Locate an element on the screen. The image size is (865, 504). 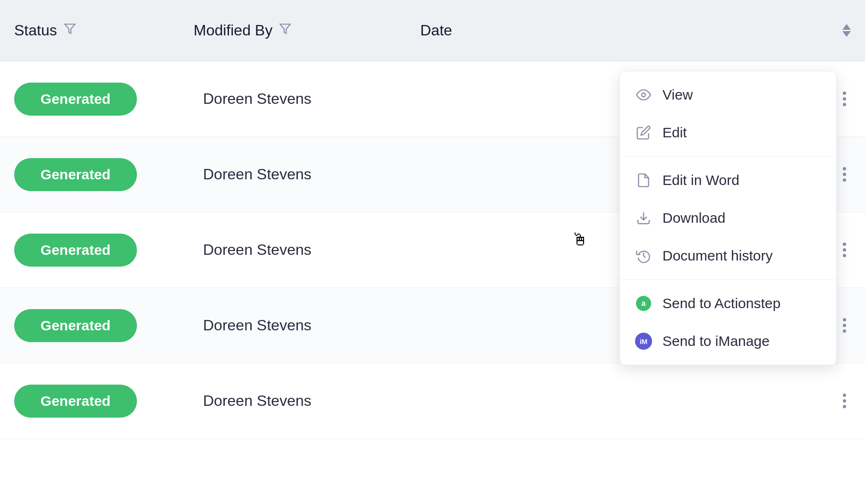
menu-item-doc-history-label: Document history is located at coordinates (718, 256).